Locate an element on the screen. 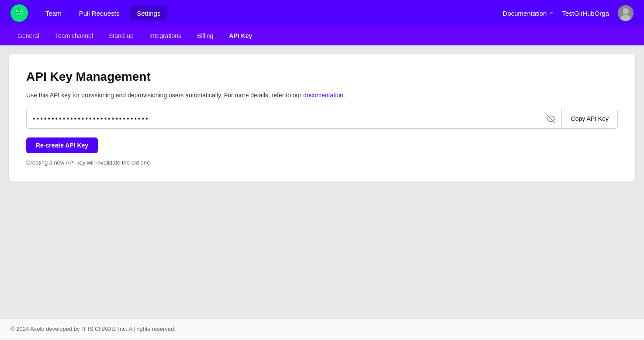  subnav-general: General is located at coordinates (28, 36).